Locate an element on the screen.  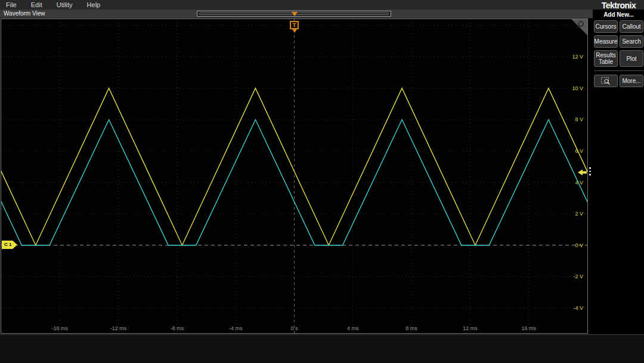
horizontal-position-marker-icon is located at coordinates (295, 14).